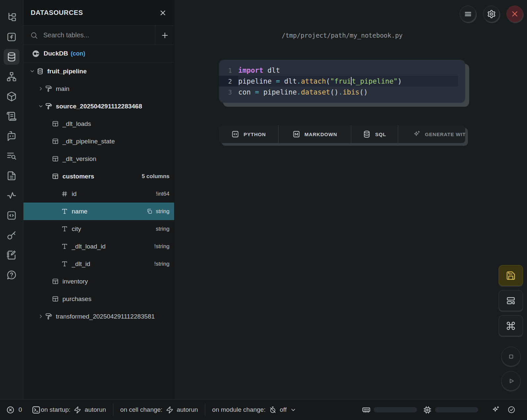 The height and width of the screenshot is (420, 527). Describe the element at coordinates (156, 176) in the screenshot. I see `column-count: 5 columns` at that location.